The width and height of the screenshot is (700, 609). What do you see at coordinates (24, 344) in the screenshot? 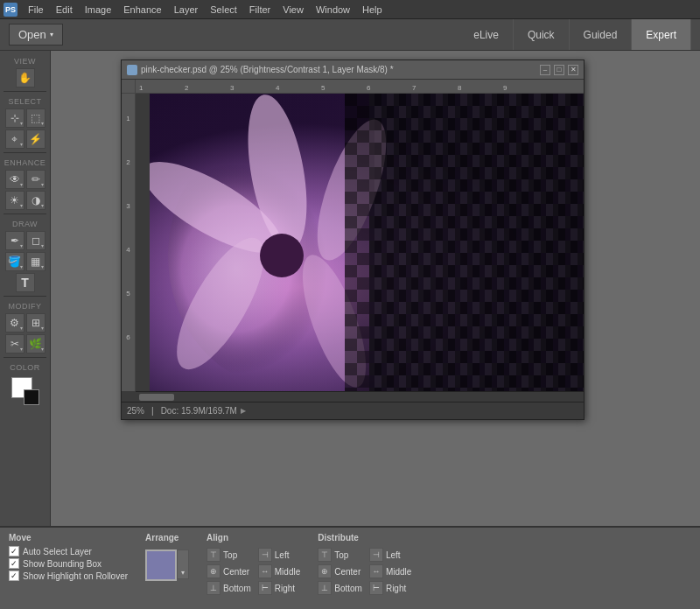
I see `modify-tools-row2: ✂ 🌿` at bounding box center [24, 344].